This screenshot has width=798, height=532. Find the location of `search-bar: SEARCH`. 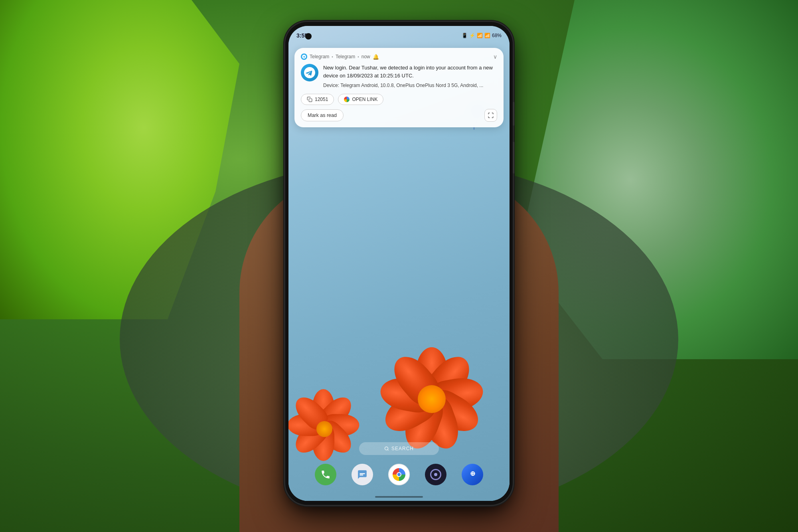

search-bar: SEARCH is located at coordinates (399, 449).